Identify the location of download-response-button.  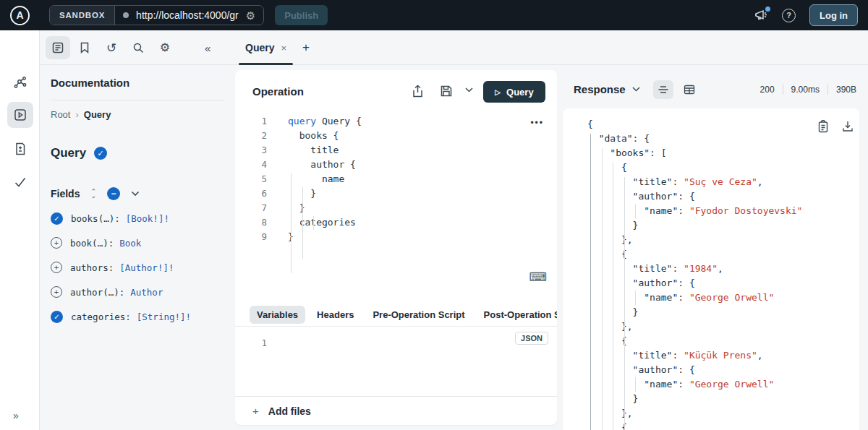
(848, 126).